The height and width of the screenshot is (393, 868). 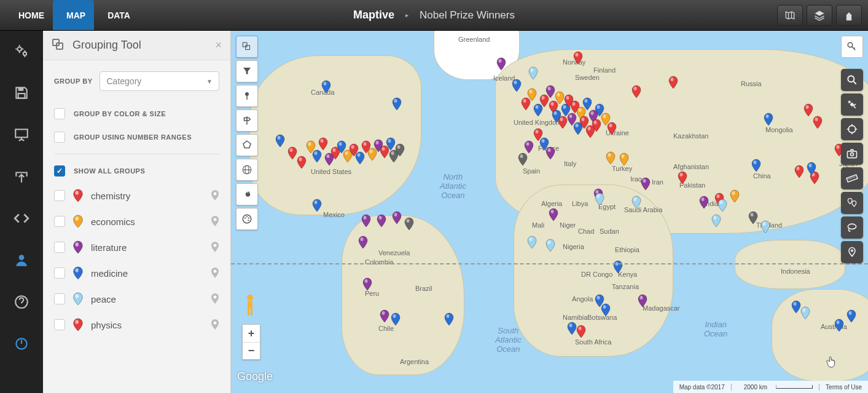 I want to click on tool-grouping, so click(x=247, y=47).